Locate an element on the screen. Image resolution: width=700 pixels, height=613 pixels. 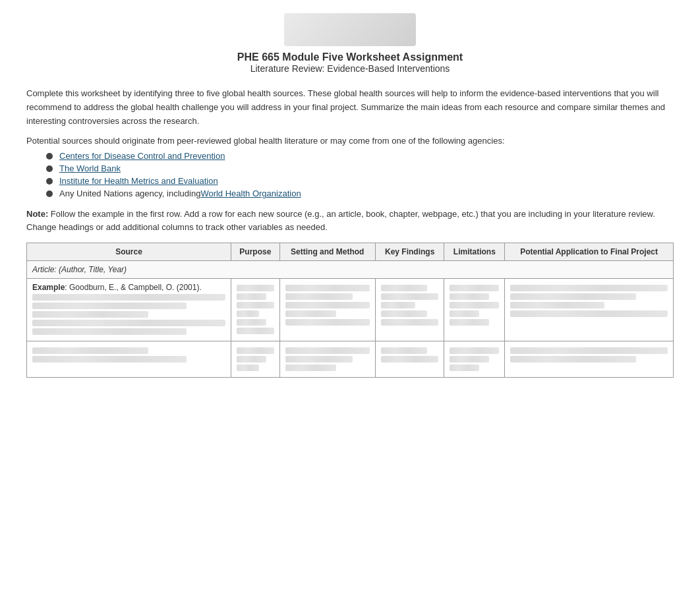
example-findings-cell is located at coordinates (410, 310).